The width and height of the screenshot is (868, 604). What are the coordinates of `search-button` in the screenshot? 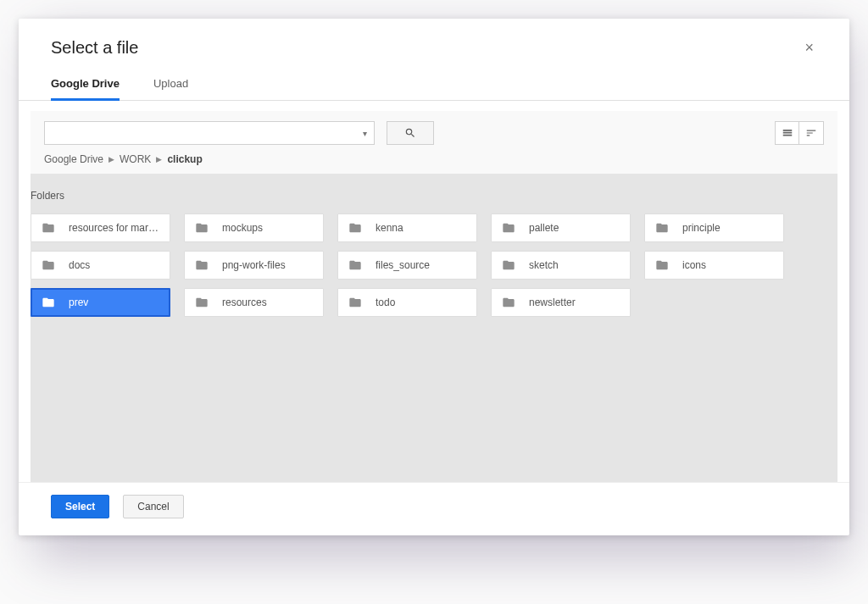 It's located at (410, 133).